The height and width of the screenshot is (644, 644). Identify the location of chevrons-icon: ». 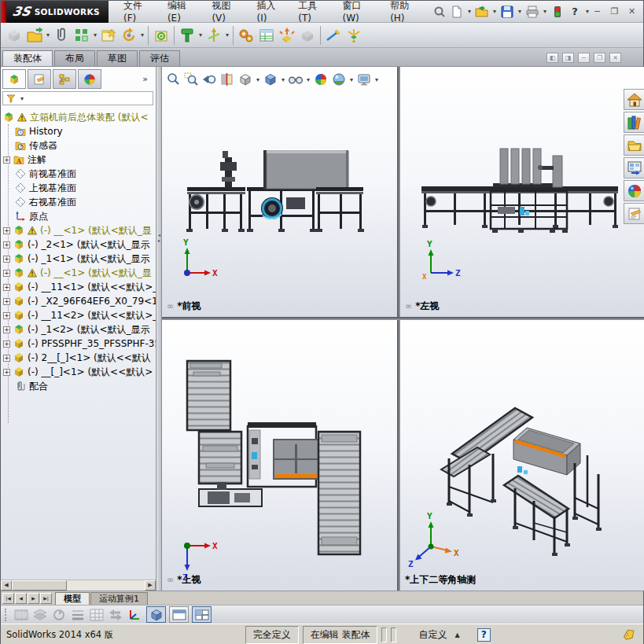
(148, 79).